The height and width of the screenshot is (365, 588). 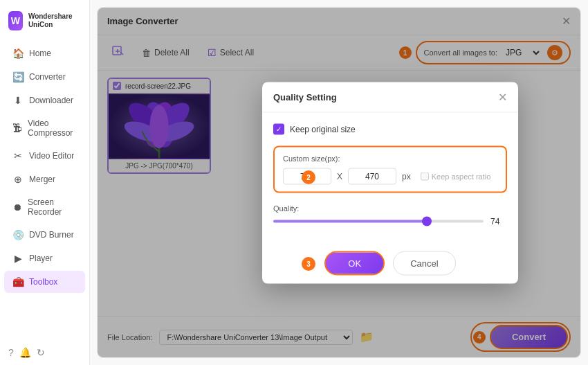 What do you see at coordinates (456, 176) in the screenshot?
I see `keep-aspect-row: Keep aspect ratio` at bounding box center [456, 176].